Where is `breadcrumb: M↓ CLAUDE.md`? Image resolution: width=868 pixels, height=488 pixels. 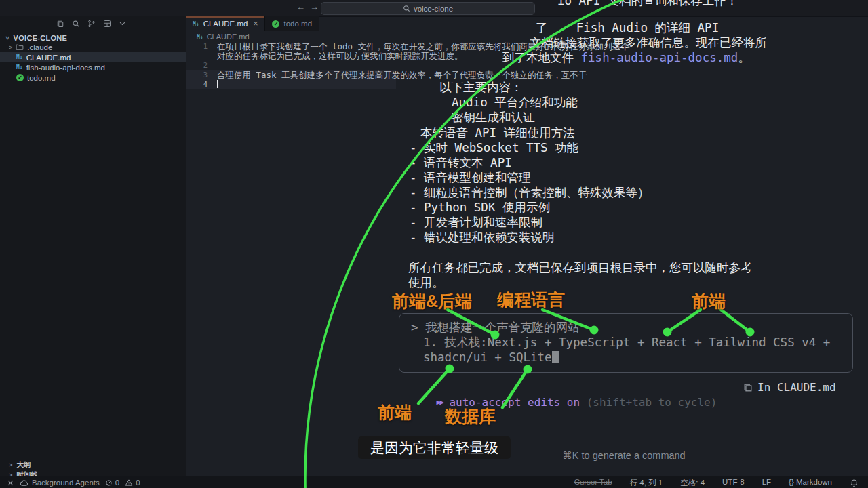 breadcrumb: M↓ CLAUDE.md is located at coordinates (223, 37).